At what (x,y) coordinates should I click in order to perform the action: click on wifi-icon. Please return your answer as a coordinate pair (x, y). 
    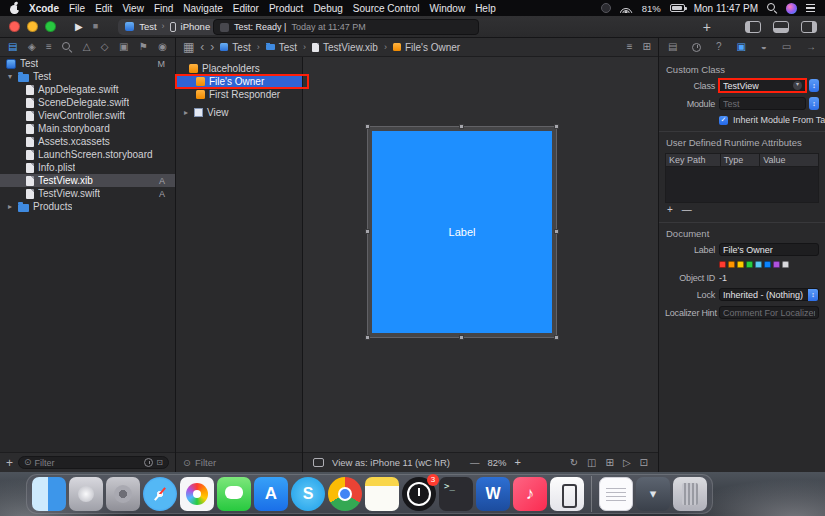
    Looking at the image, I should click on (626, 8).